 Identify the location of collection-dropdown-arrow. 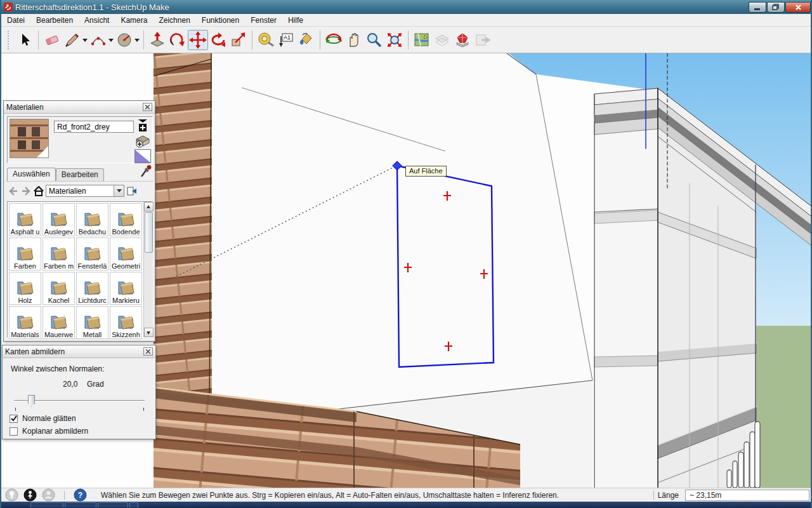
(119, 190).